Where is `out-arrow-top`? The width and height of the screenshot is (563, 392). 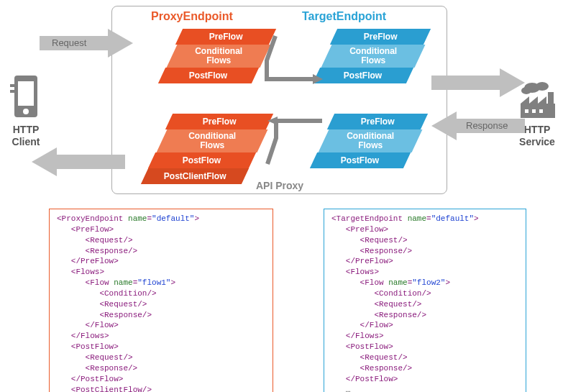 out-arrow-top is located at coordinates (478, 83).